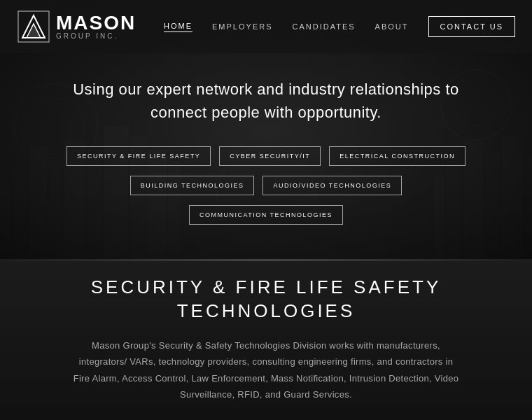 The image size is (532, 420). I want to click on tag-building: BUILDING TECHNOLOGIES, so click(192, 186).